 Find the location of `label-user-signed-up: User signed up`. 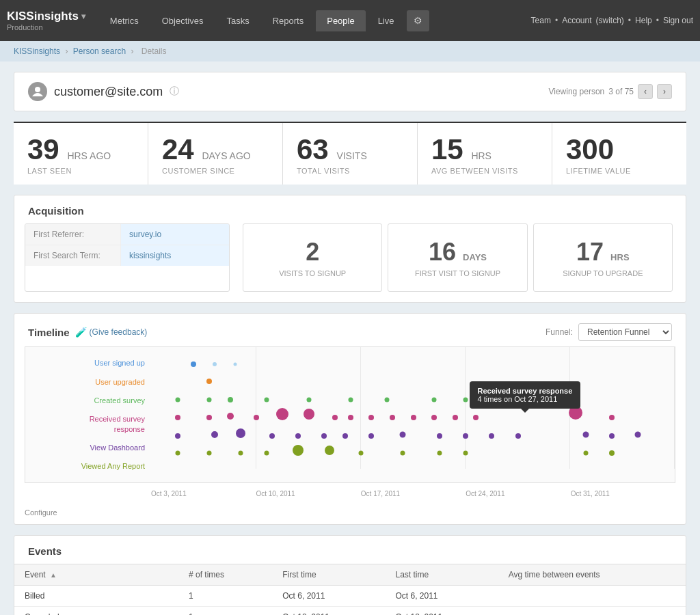

label-user-signed-up: User signed up is located at coordinates (89, 363).